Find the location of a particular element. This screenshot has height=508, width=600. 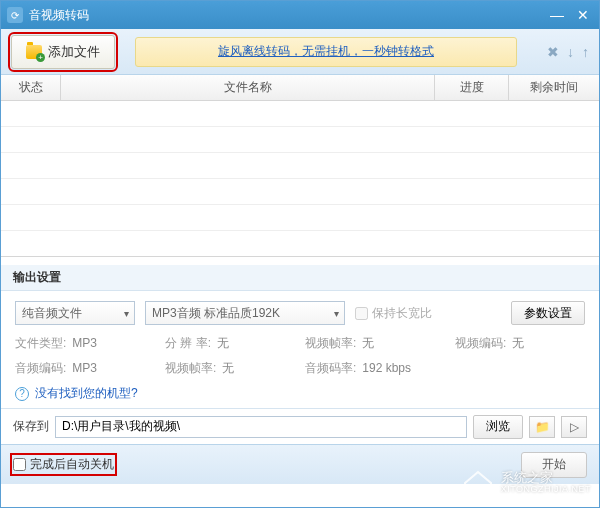

toolbar-right-icons: ✖ ↓ ↑ is located at coordinates (568, 52).